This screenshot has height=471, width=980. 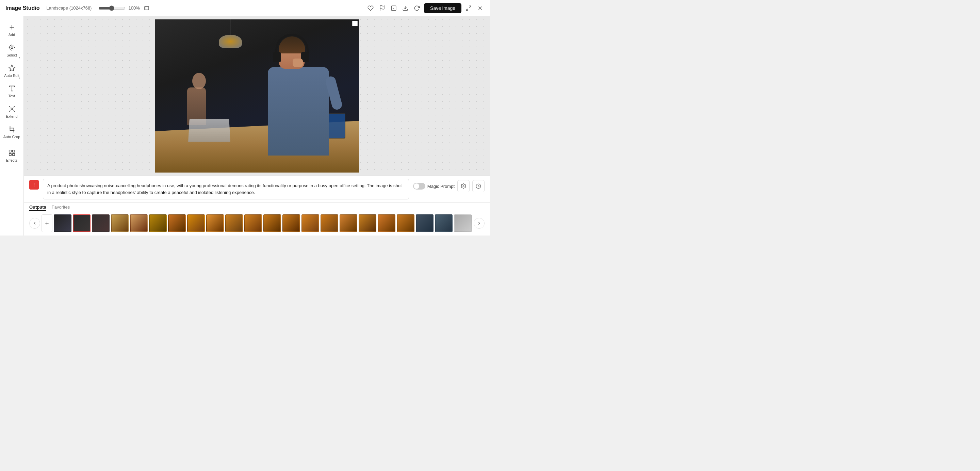 What do you see at coordinates (298, 111) in the screenshot?
I see `photo-person-body` at bounding box center [298, 111].